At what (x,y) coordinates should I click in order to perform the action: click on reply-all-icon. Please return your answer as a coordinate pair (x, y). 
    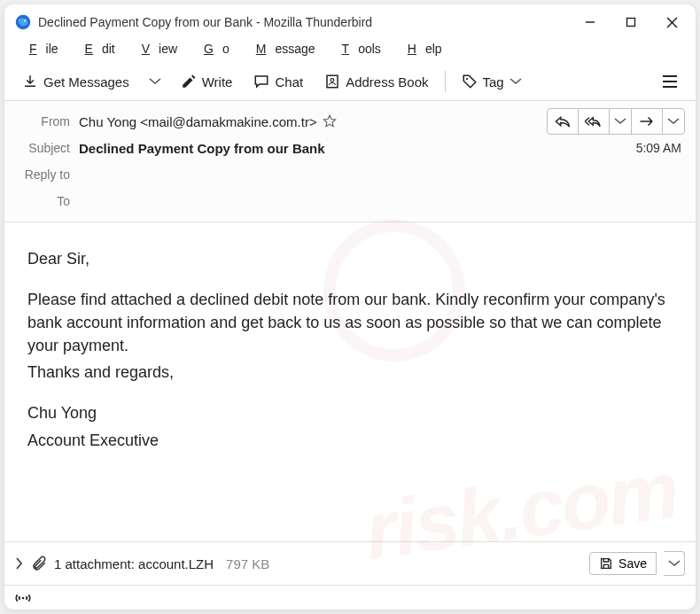
    Looking at the image, I should click on (594, 121).